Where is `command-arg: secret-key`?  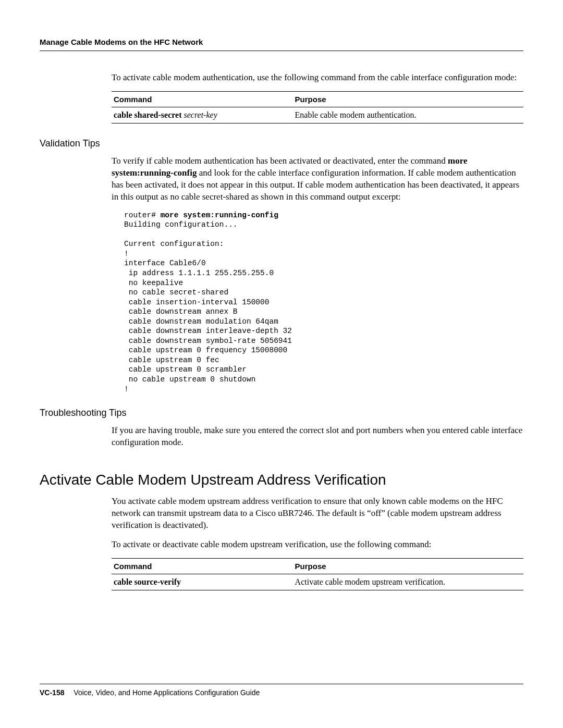 command-arg: secret-key is located at coordinates (200, 115).